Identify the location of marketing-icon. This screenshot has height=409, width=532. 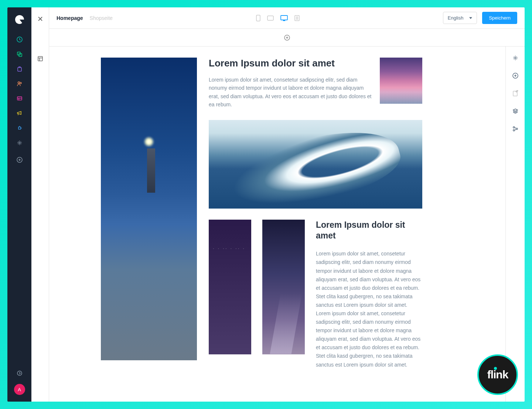
(20, 113).